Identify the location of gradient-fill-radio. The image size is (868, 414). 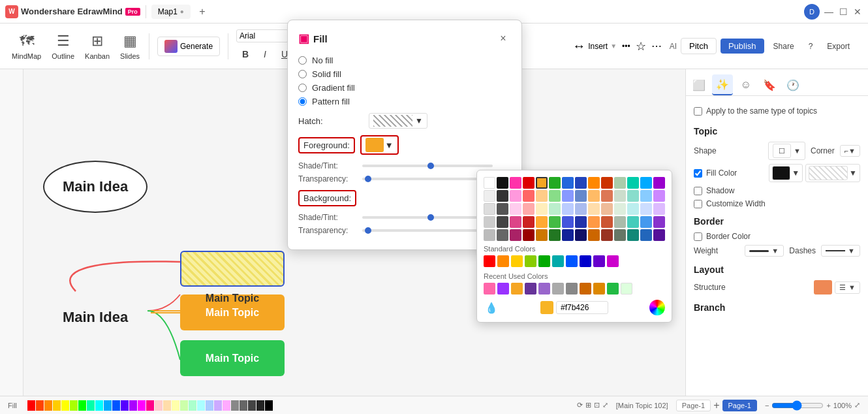
(303, 88).